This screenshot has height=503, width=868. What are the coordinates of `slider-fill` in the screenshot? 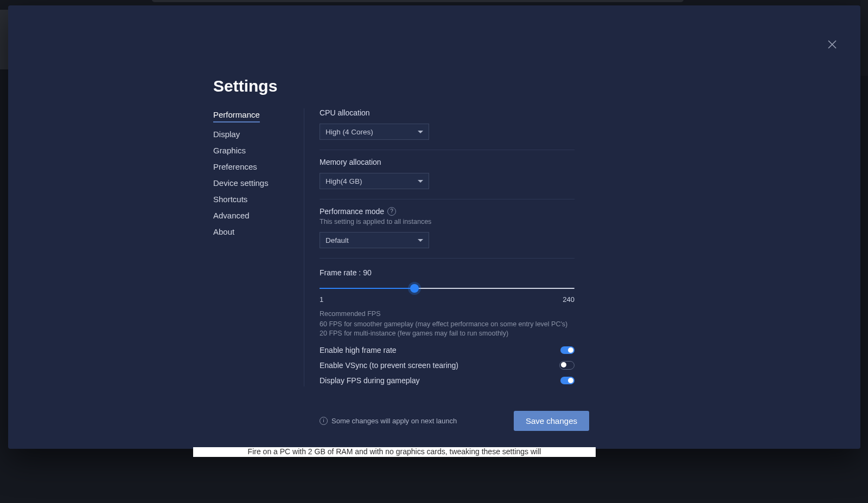 It's located at (367, 288).